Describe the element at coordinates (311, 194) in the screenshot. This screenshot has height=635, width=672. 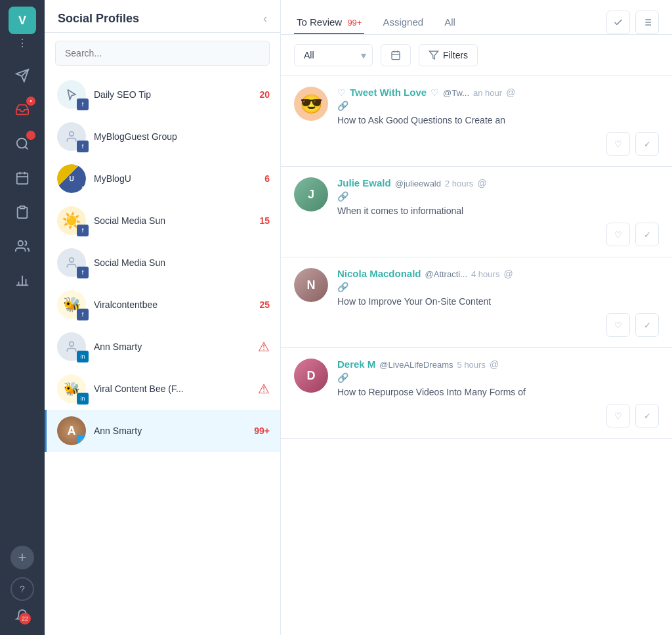
I see `feed-avatar-initial-2: J` at that location.